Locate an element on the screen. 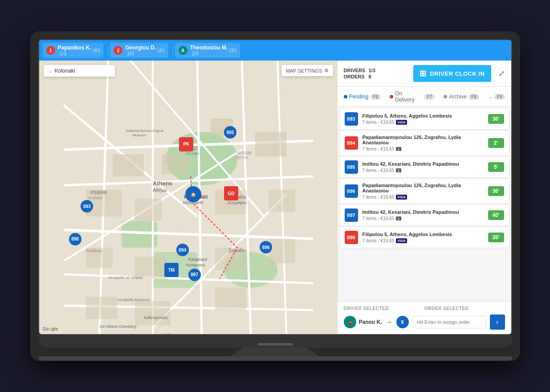  order-items-896: 7 items - €19,65 is located at coordinates (379, 197).